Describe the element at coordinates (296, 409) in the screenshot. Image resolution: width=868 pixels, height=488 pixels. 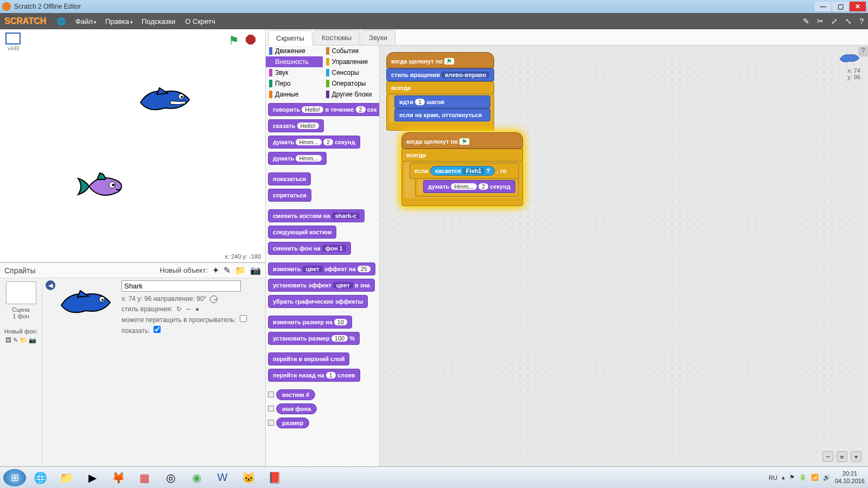
I see `block-backdrop-name: имя фона` at that location.